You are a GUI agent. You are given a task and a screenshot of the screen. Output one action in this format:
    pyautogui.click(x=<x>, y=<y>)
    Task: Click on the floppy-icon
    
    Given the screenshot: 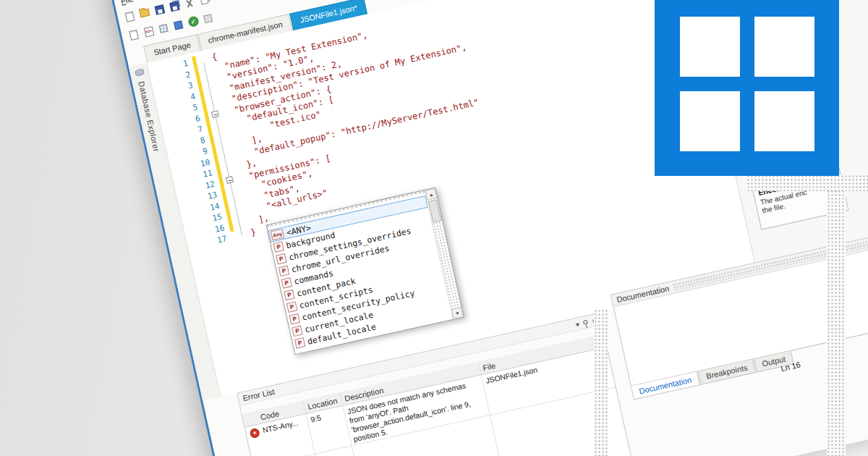 What is the action you would take?
    pyautogui.click(x=159, y=9)
    